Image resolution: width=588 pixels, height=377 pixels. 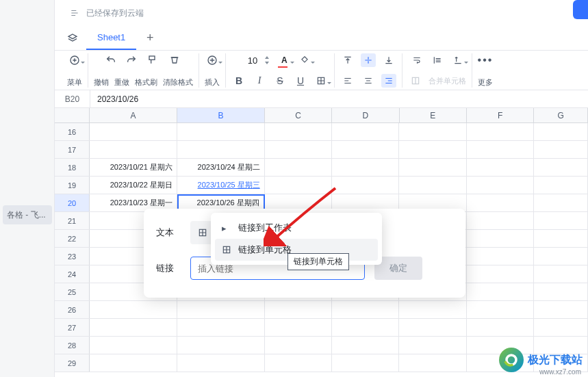 What do you see at coordinates (75, 60) in the screenshot?
I see `menu-icon` at bounding box center [75, 60].